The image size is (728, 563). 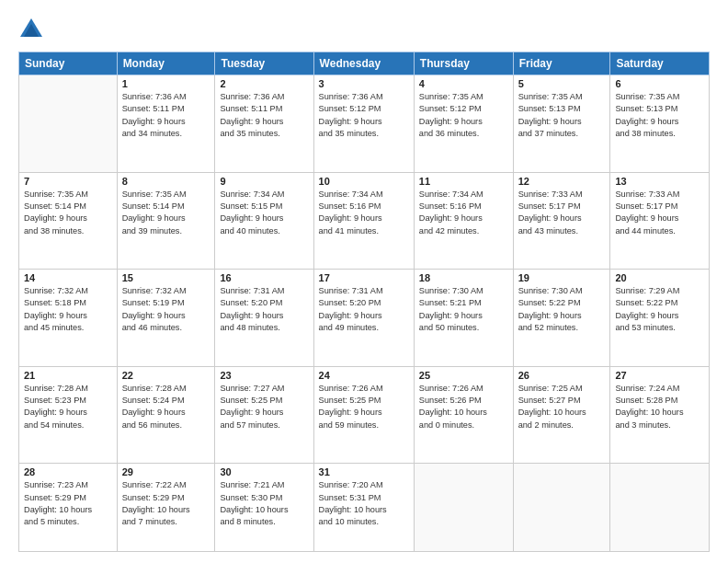 What do you see at coordinates (33, 29) in the screenshot?
I see `logo` at bounding box center [33, 29].